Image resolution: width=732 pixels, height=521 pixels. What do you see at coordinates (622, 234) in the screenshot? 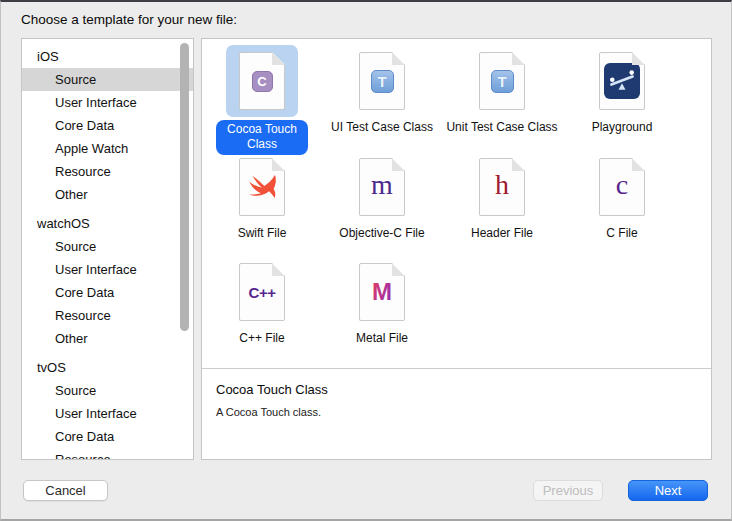
I see `template-label: C File` at bounding box center [622, 234].